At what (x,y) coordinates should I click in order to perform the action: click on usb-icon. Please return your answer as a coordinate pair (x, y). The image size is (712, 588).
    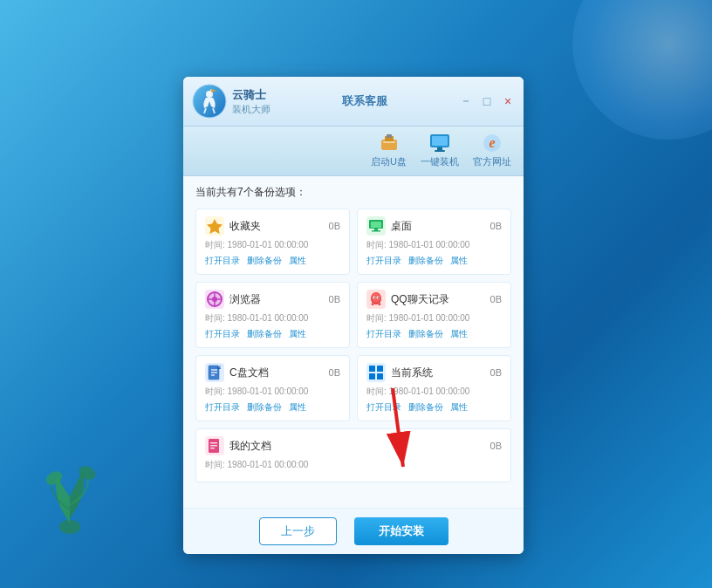
    Looking at the image, I should click on (389, 143).